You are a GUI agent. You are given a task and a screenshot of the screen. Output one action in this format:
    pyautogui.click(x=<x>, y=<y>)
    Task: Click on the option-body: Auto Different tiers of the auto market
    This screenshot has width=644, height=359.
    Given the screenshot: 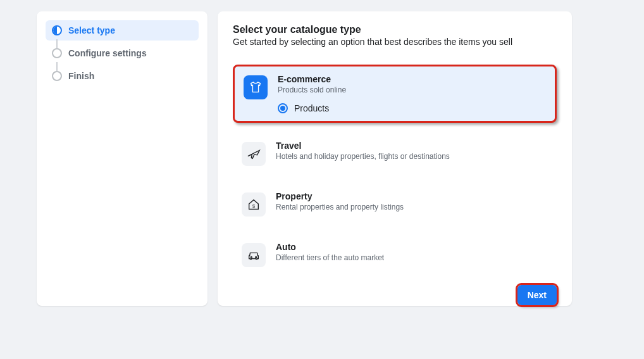 What is the action you would take?
    pyautogui.click(x=412, y=252)
    